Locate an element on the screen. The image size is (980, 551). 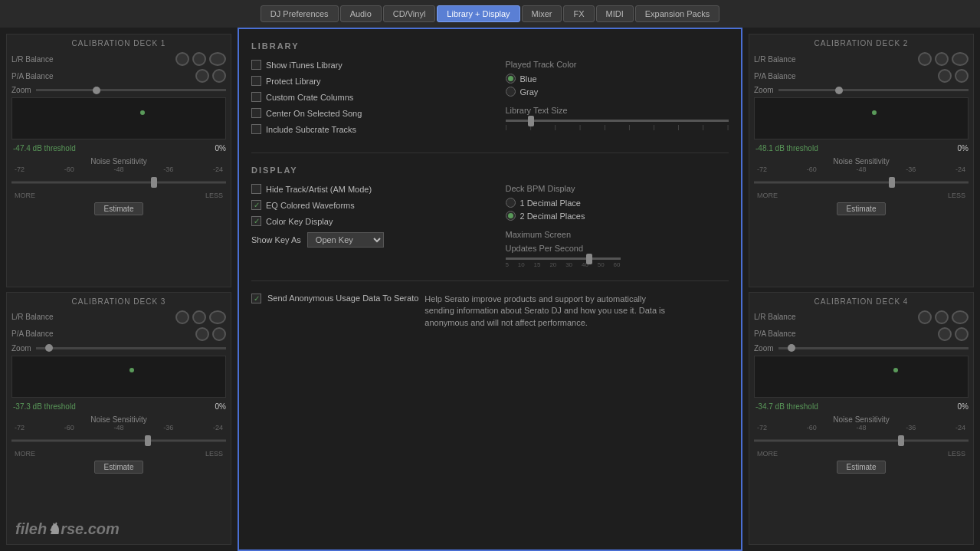
estimate-btn-3: Estimate is located at coordinates (120, 467).